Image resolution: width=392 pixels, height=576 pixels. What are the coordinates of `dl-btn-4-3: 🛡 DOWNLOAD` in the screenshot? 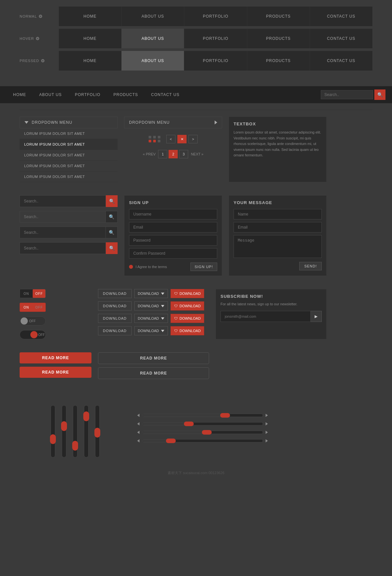 It's located at (188, 331).